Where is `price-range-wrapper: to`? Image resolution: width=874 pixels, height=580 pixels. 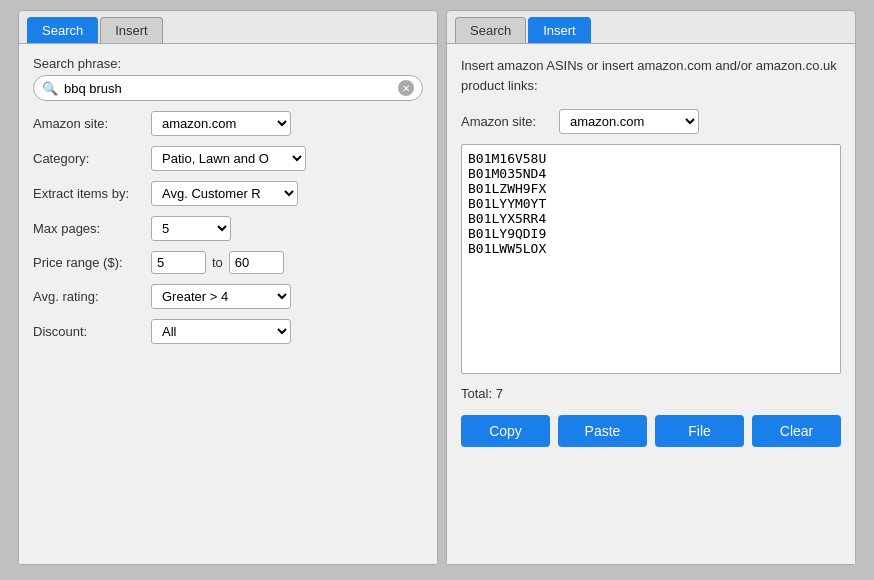
price-range-wrapper: to is located at coordinates (218, 262).